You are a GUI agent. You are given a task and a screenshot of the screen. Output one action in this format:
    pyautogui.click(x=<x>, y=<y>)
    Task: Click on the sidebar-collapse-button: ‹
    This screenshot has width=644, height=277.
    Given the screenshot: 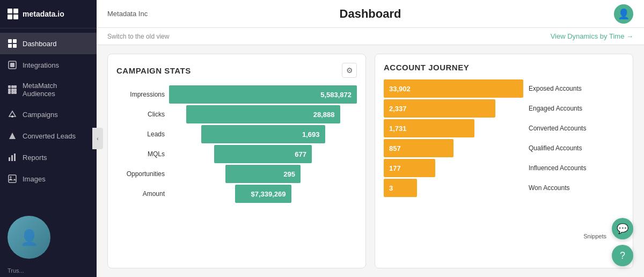 What is the action you would take?
    pyautogui.click(x=98, y=138)
    